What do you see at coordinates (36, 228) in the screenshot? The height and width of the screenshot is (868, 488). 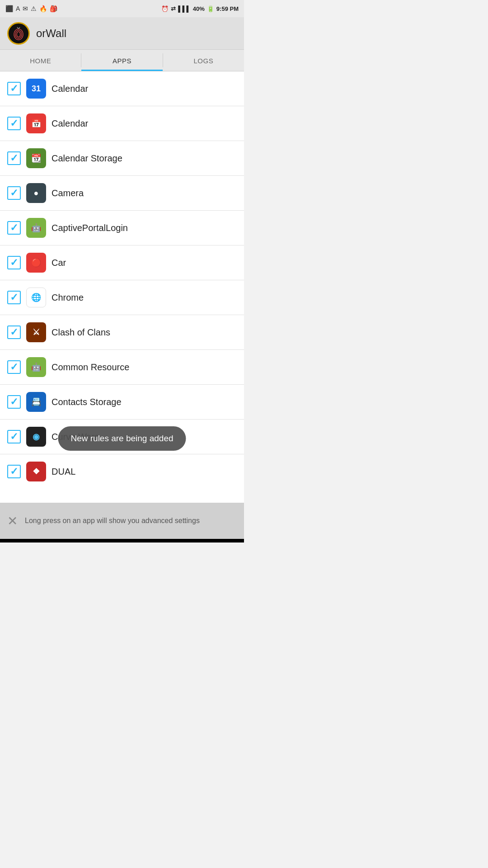 I see `app-icon-5: 🤖` at bounding box center [36, 228].